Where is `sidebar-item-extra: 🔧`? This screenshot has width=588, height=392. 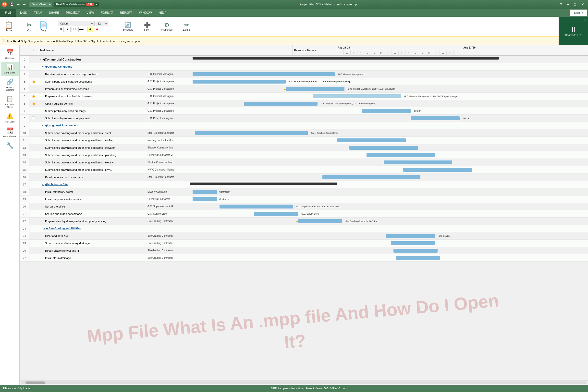 sidebar-item-extra: 🔧 is located at coordinates (10, 146).